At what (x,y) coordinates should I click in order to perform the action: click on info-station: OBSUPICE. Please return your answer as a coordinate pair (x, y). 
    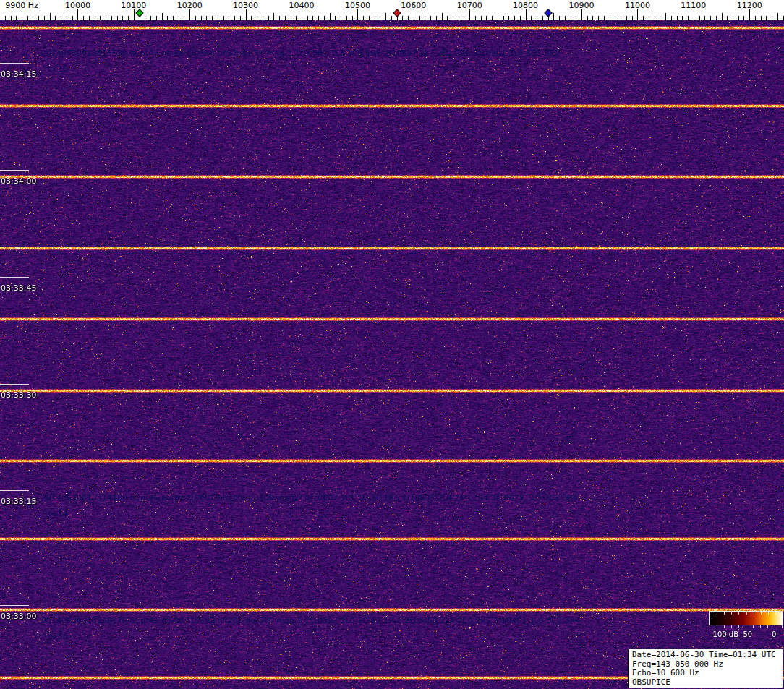
    Looking at the image, I should click on (706, 682).